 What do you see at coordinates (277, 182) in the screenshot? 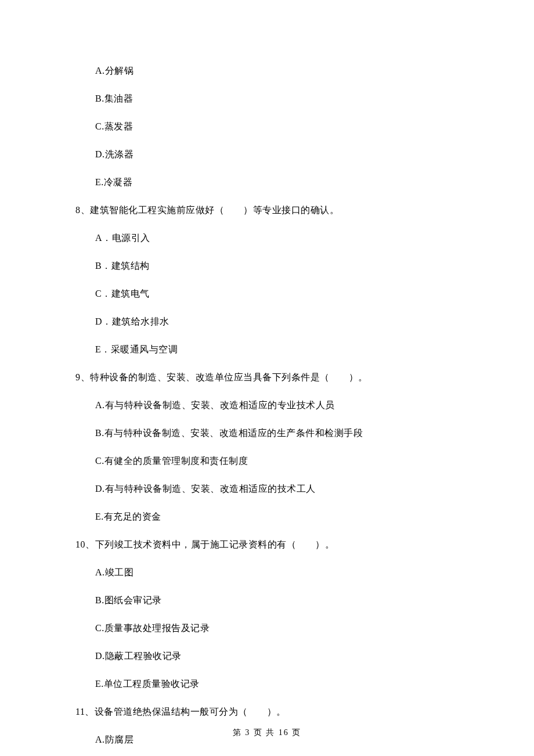
I see `q7-option-e: E.冷凝器` at bounding box center [277, 182].